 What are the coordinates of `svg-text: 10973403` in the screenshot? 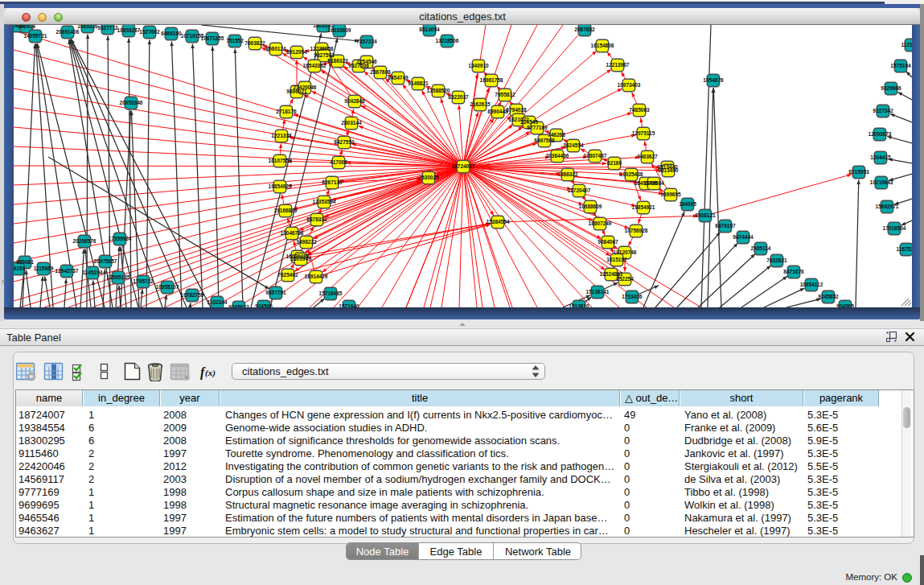 It's located at (629, 85).